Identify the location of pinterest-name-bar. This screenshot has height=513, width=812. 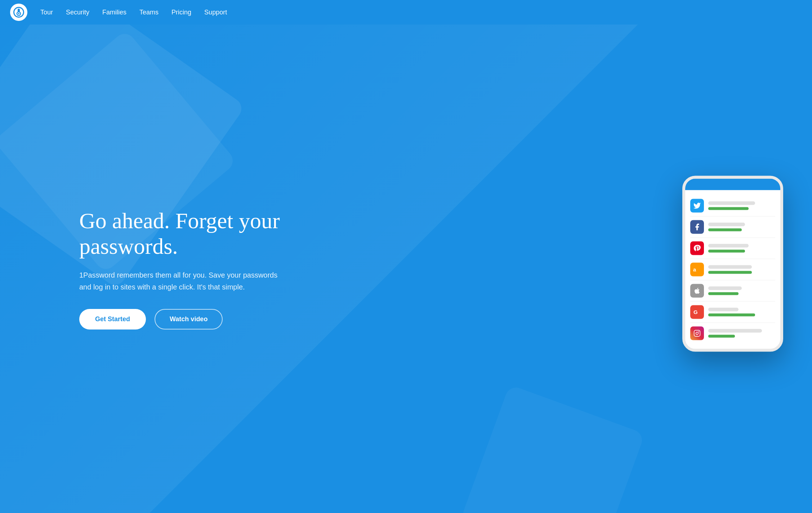
(728, 246).